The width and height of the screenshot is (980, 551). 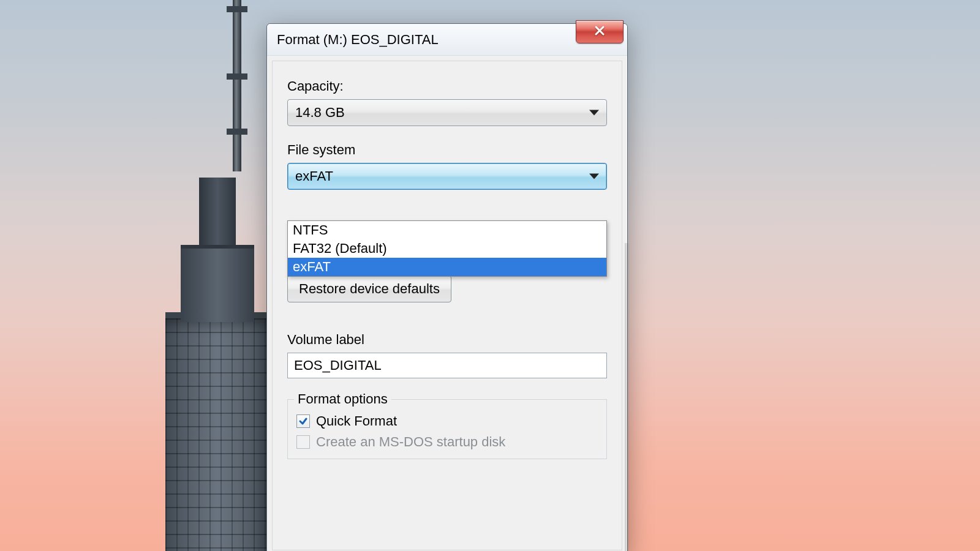 I want to click on capacity-combobox: 14.8 GB, so click(x=447, y=113).